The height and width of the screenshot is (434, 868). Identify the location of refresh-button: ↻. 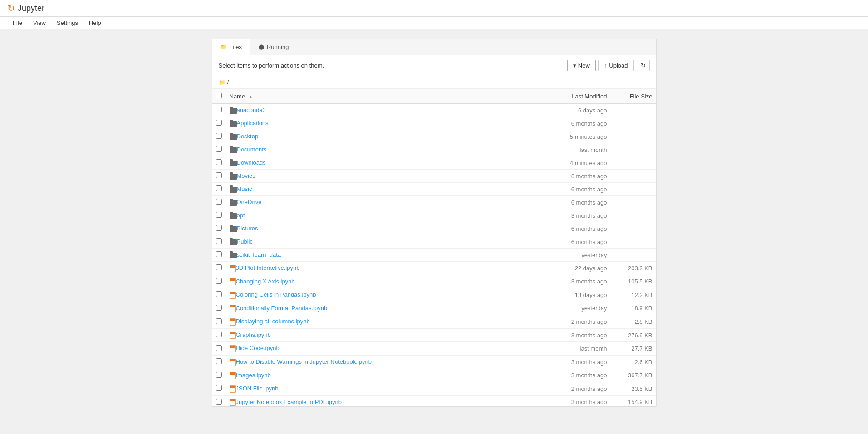
(643, 65).